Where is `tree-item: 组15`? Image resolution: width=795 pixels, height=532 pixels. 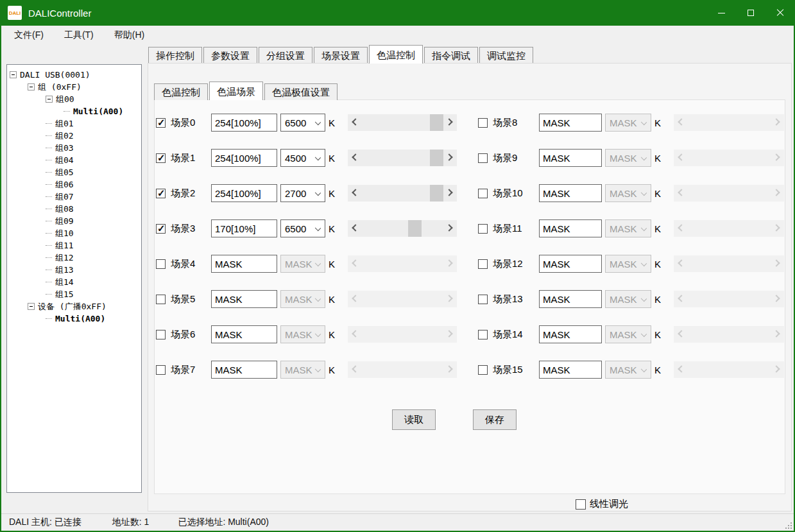
tree-item: 组15 is located at coordinates (74, 294).